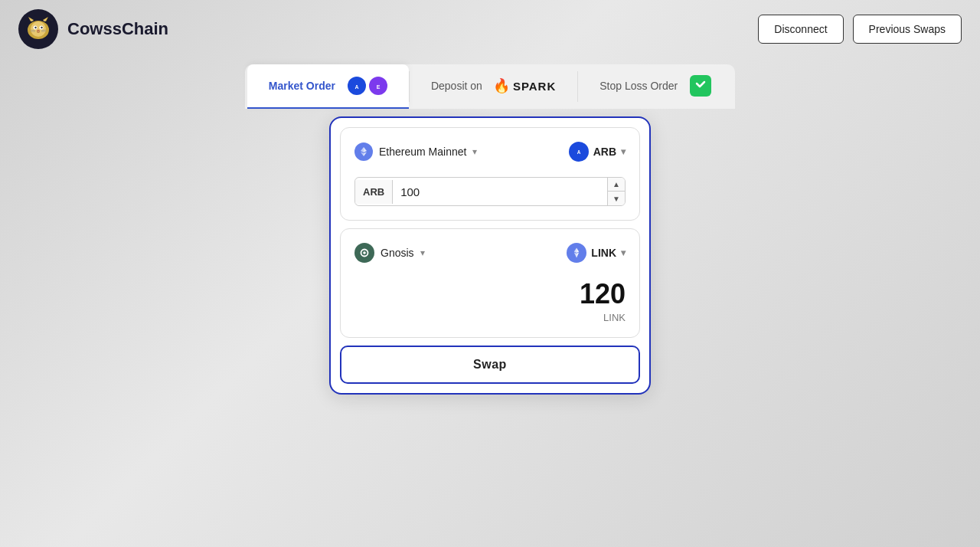 The image size is (980, 547). Describe the element at coordinates (801, 29) in the screenshot. I see `disconnect-button: Disconnect` at that location.